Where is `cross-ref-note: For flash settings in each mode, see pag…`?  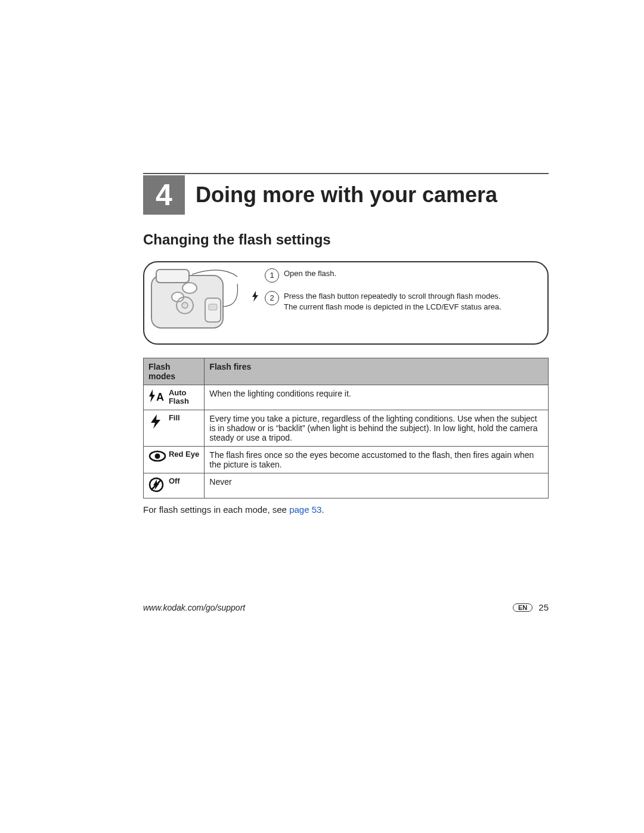
cross-ref-note: For flash settings in each mode, see pag… is located at coordinates (346, 509).